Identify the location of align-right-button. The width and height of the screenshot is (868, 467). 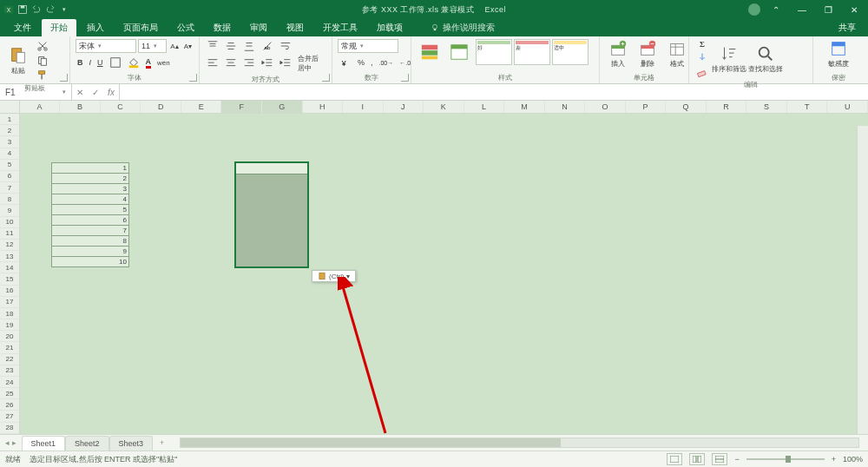
(249, 63).